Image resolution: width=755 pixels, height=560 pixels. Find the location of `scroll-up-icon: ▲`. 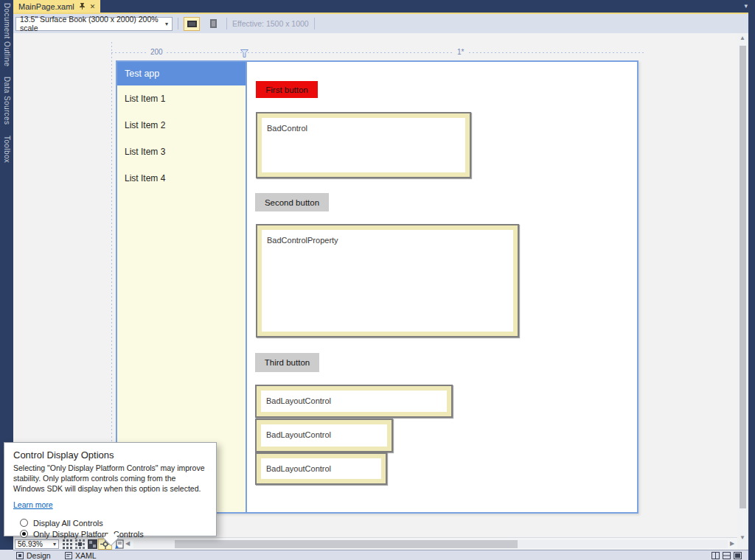

scroll-up-icon: ▲ is located at coordinates (742, 38).